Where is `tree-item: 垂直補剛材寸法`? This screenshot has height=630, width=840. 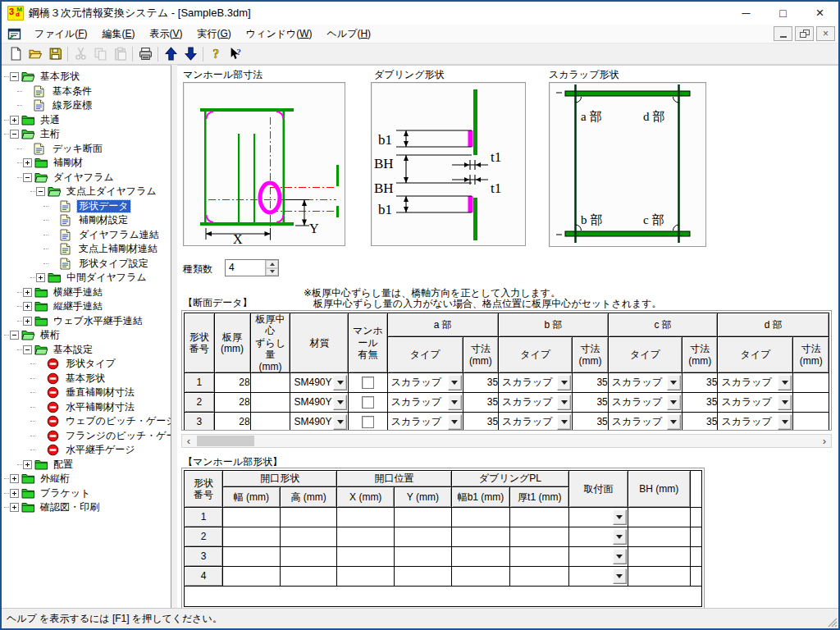 tree-item: 垂直補剛材寸法 is located at coordinates (86, 393).